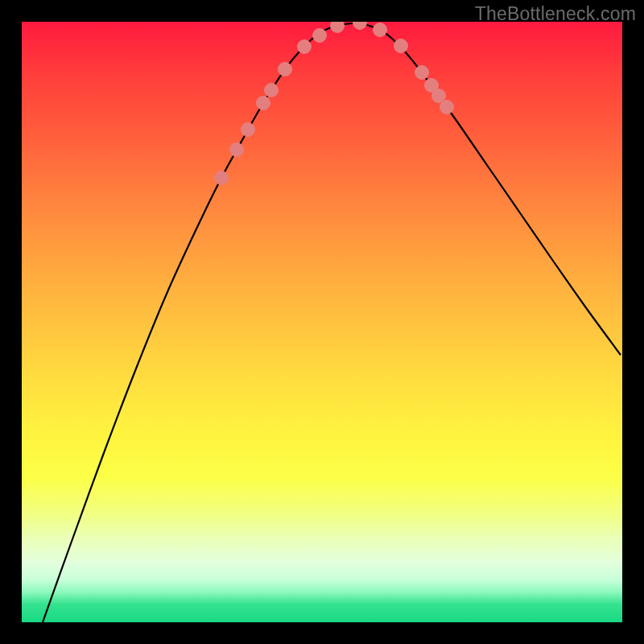 Image resolution: width=644 pixels, height=644 pixels. What do you see at coordinates (291, 103) in the screenshot?
I see `left-markers` at bounding box center [291, 103].